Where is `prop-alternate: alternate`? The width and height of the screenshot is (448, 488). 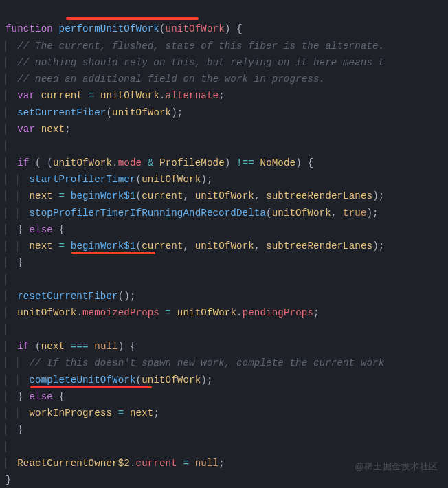 prop-alternate: alternate is located at coordinates (192, 96).